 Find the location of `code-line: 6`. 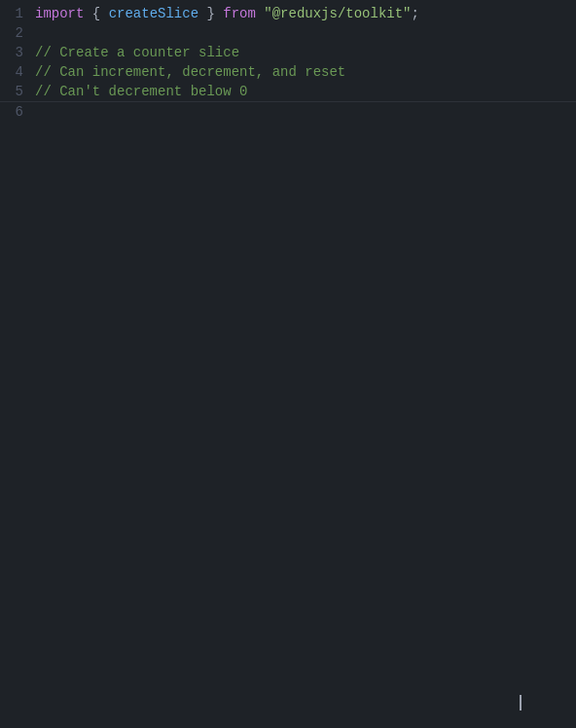

code-line: 6 is located at coordinates (288, 112).